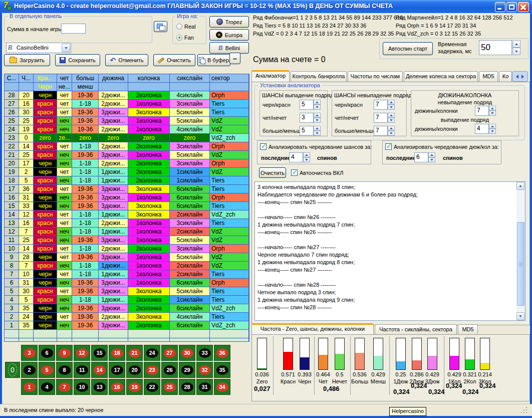 This screenshot has width=532, height=418. I want to click on roulette-number-23: 23, so click(152, 370).